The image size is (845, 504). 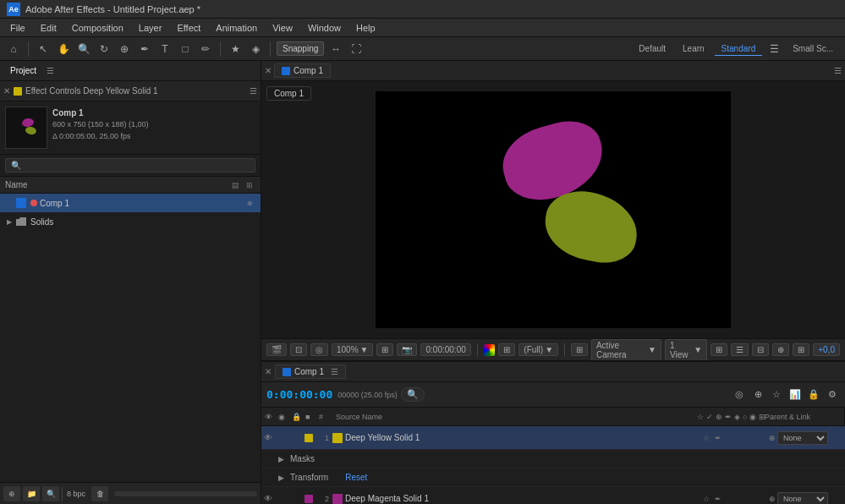 What do you see at coordinates (718, 438) in the screenshot?
I see `layer1-motion-icon: ✒` at bounding box center [718, 438].